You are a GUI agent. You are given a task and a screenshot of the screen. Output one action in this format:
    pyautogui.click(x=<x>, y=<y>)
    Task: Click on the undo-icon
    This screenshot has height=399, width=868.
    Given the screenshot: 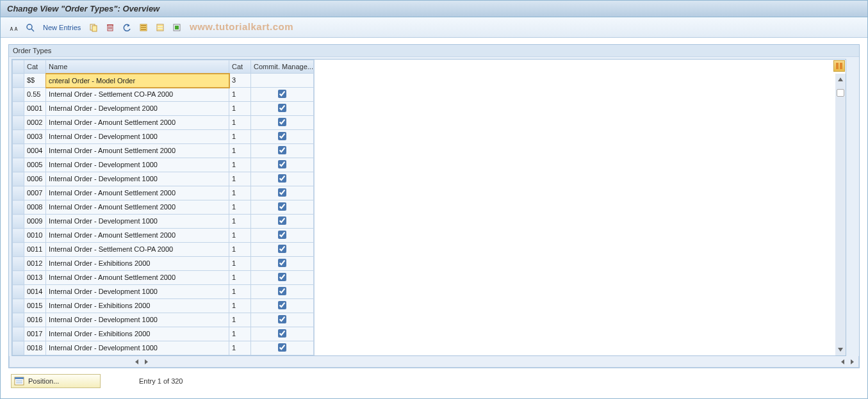 What is the action you would take?
    pyautogui.click(x=127, y=28)
    